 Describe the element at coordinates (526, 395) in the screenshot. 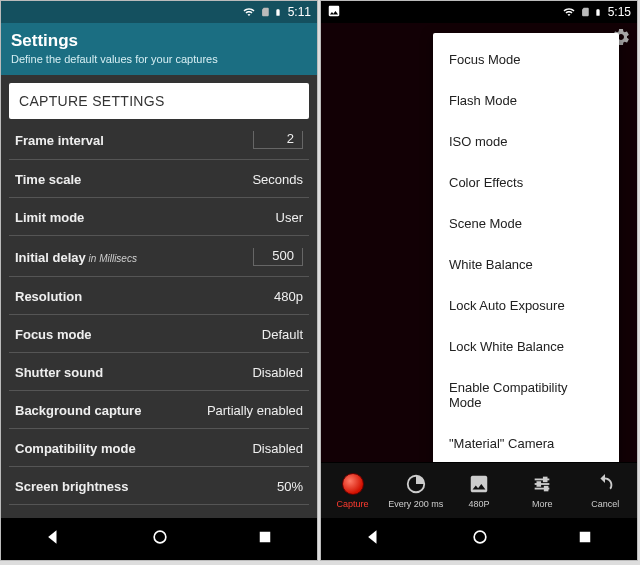

I see `popup-item-enable-compatibility-mode: Enable Compatibility Mode` at that location.